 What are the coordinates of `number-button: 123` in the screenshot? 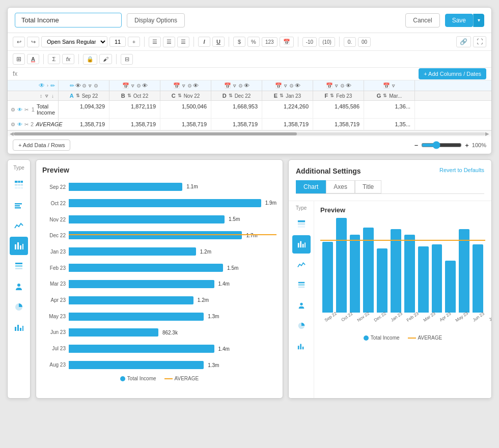 It's located at (270, 42).